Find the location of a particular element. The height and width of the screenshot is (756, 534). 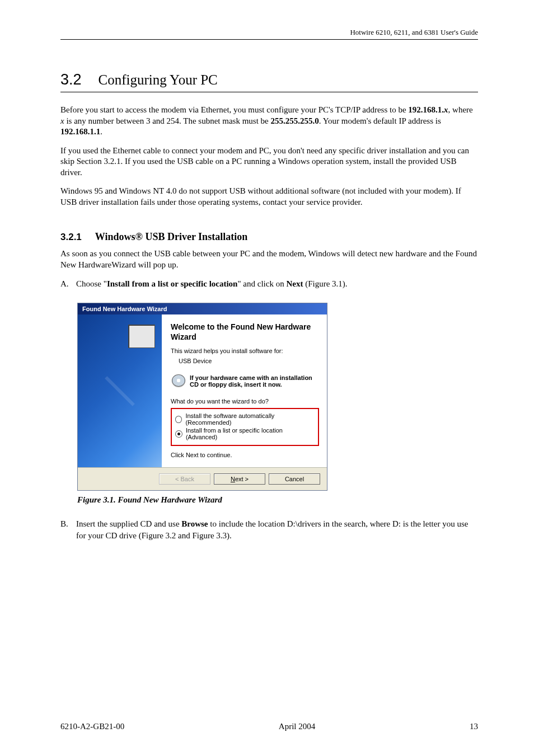

radio-selected-icon is located at coordinates (179, 434).